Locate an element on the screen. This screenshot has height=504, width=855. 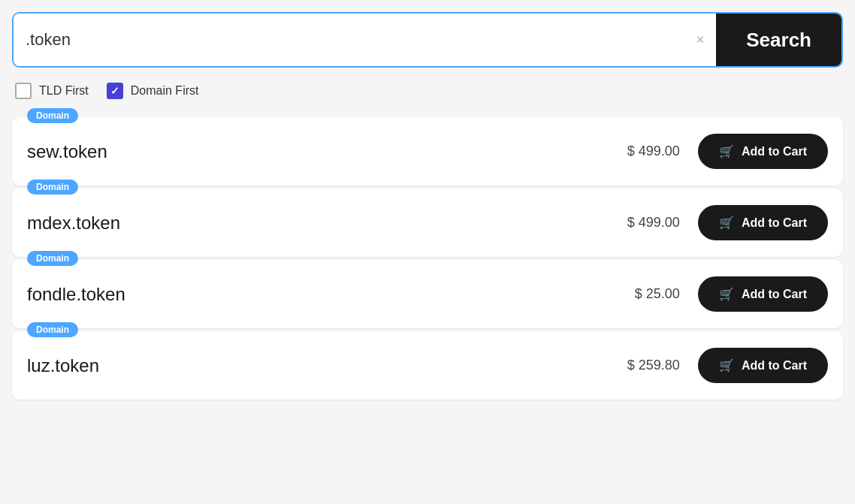
search-input-wrapper: × is located at coordinates (365, 40).